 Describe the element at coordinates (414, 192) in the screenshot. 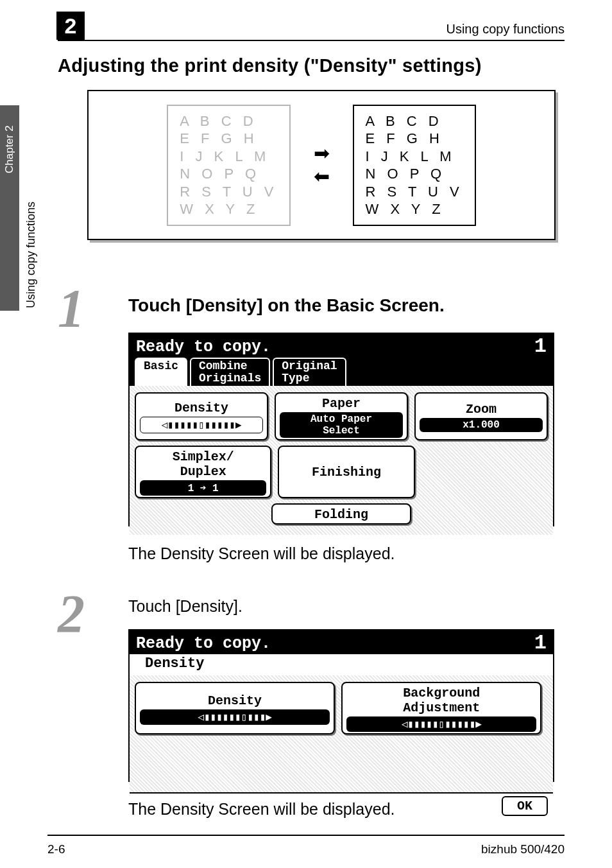

I see `illus-dark-line: R S T U V` at that location.